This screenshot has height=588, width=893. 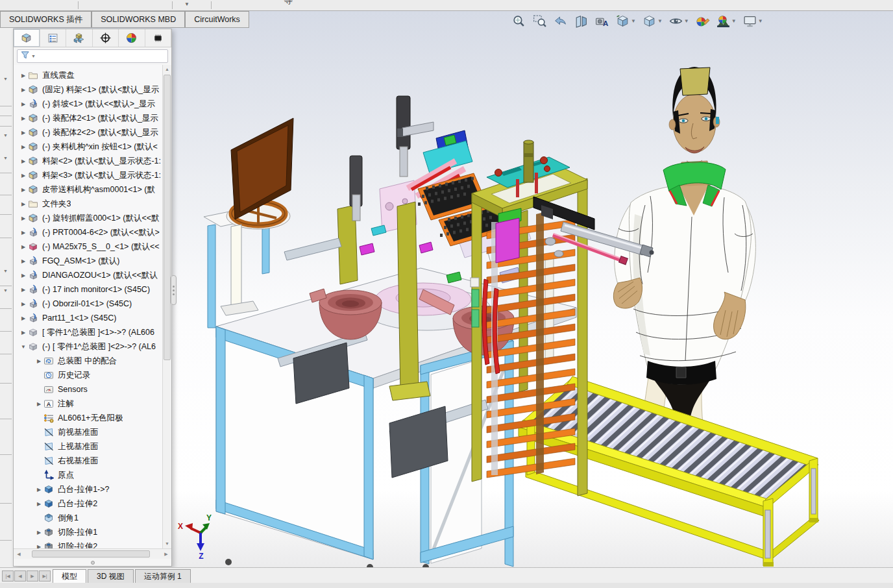 I want to click on tree-item: 前视基准面, so click(x=88, y=432).